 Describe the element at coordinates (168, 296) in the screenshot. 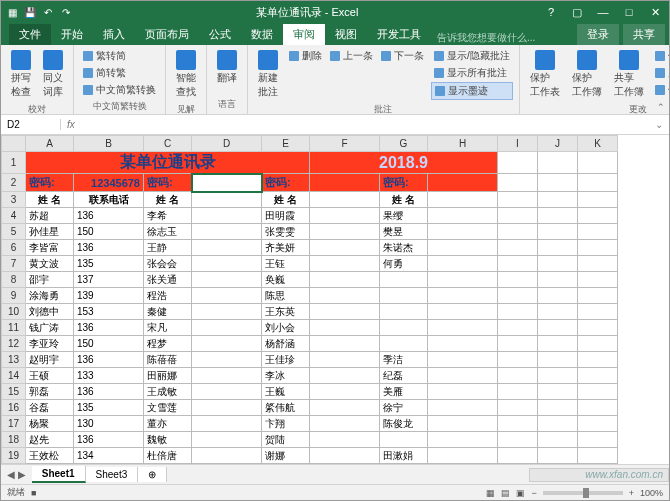

I see `data-cell: 程浩` at that location.